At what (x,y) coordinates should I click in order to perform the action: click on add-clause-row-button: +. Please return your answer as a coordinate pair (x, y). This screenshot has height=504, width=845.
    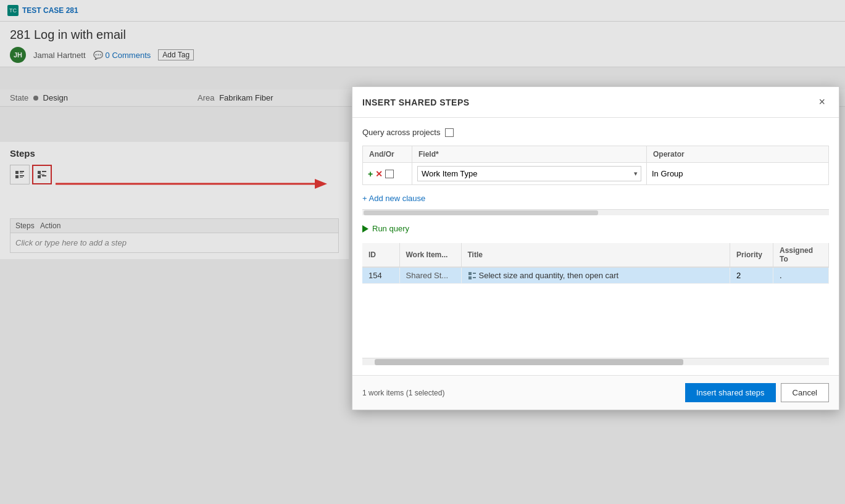
    Looking at the image, I should click on (370, 174).